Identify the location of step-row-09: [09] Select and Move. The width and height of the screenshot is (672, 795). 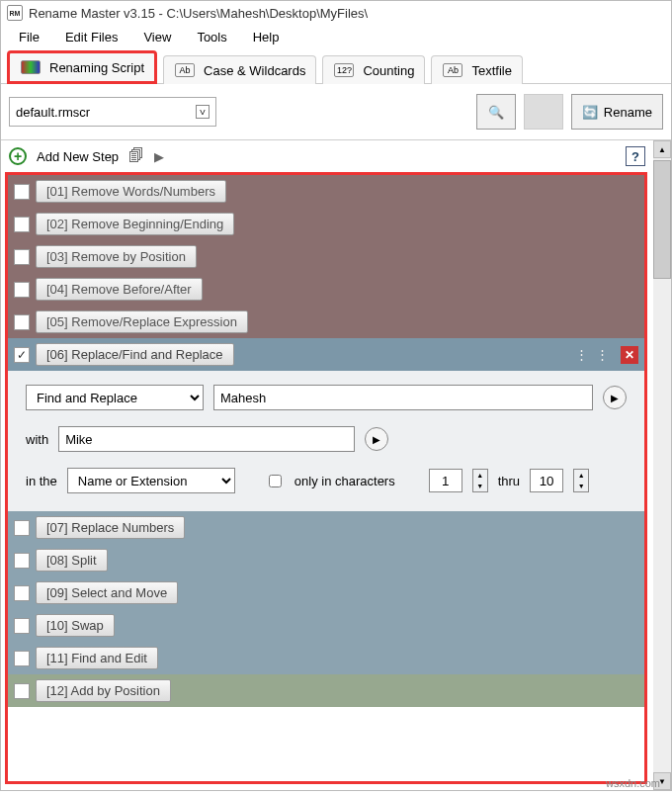
(326, 593).